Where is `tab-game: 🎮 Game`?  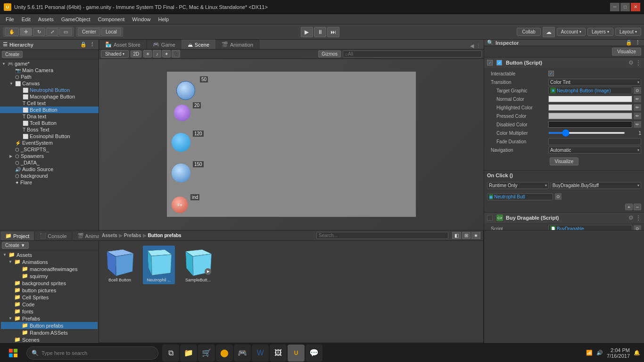 tab-game: 🎮 Game is located at coordinates (164, 44).